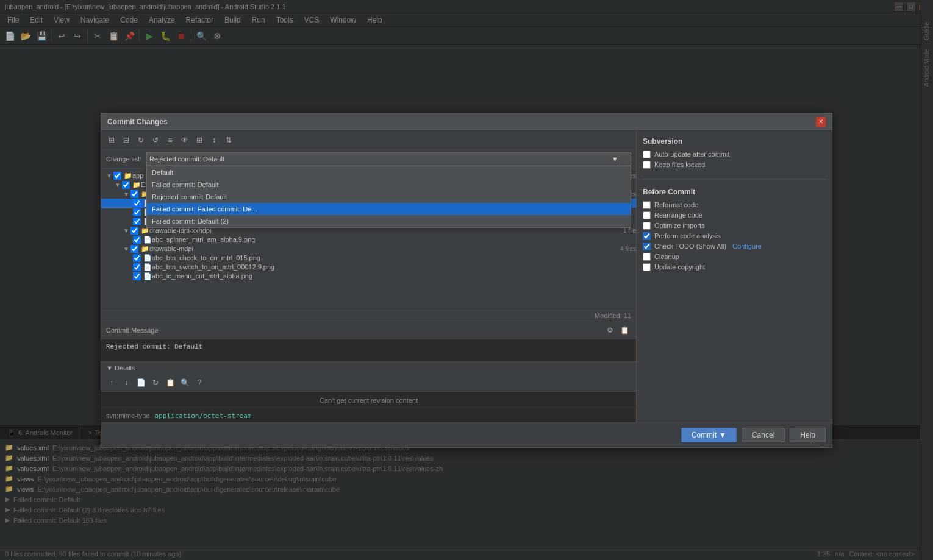 The image size is (933, 560). What do you see at coordinates (821, 122) in the screenshot?
I see `dialog-close-button: ✕` at bounding box center [821, 122].